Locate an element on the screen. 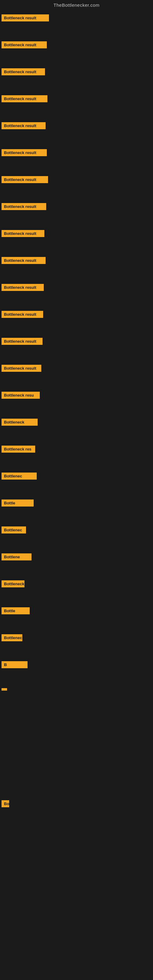 The image size is (153, 980). bottleneck-label: Bottlene is located at coordinates (17, 557).